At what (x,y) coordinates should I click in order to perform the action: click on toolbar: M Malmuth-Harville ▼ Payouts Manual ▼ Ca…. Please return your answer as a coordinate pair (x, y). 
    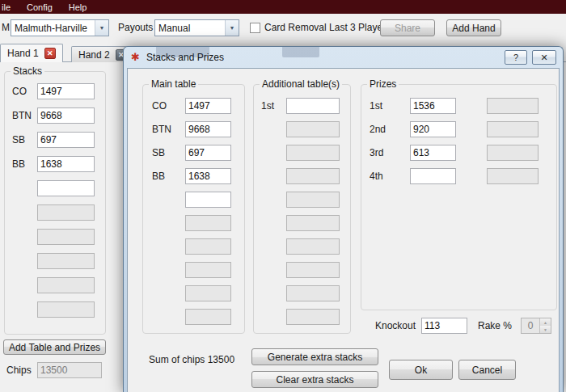
    Looking at the image, I should click on (283, 28).